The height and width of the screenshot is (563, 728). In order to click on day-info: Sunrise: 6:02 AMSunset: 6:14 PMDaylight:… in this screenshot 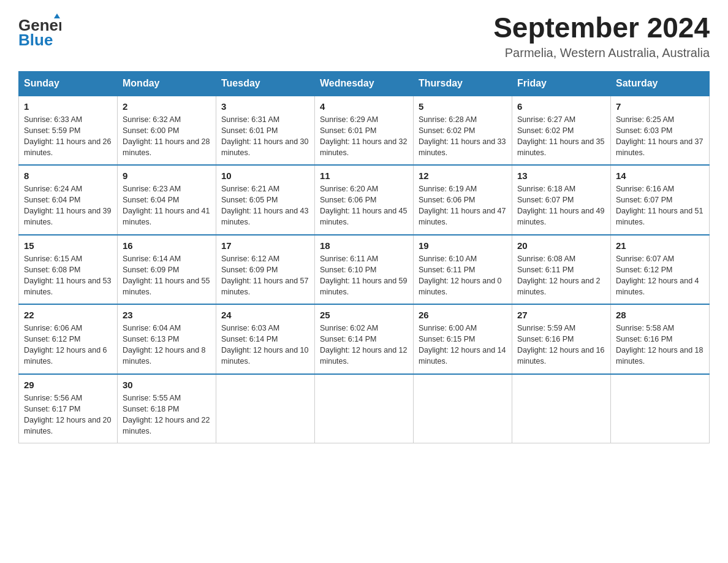, I will do `click(364, 345)`.